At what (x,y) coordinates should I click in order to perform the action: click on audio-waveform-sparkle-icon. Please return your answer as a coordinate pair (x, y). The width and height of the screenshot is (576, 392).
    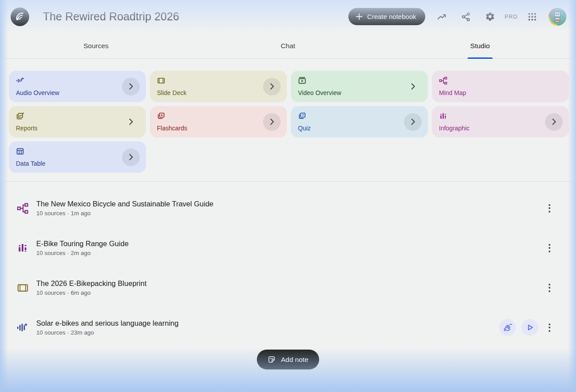
    Looking at the image, I should click on (20, 80).